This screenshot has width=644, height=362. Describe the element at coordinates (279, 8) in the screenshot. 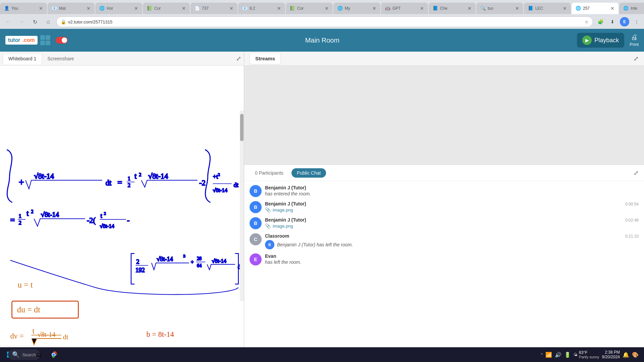

I see `tab-close-6: ✕` at that location.